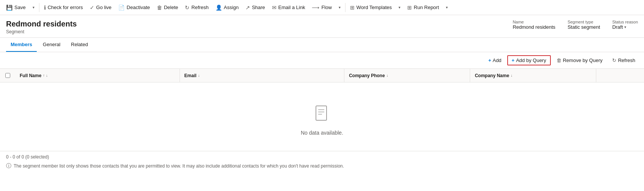  Describe the element at coordinates (9, 8) in the screenshot. I see `save-icon: 💾` at that location.